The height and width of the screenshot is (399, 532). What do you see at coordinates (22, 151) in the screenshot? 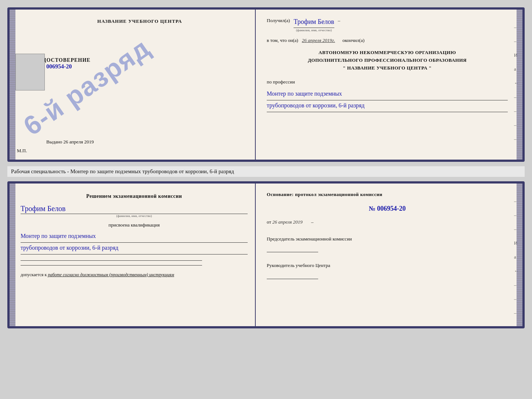
I see `mp-label: М.П.` at bounding box center [22, 151].